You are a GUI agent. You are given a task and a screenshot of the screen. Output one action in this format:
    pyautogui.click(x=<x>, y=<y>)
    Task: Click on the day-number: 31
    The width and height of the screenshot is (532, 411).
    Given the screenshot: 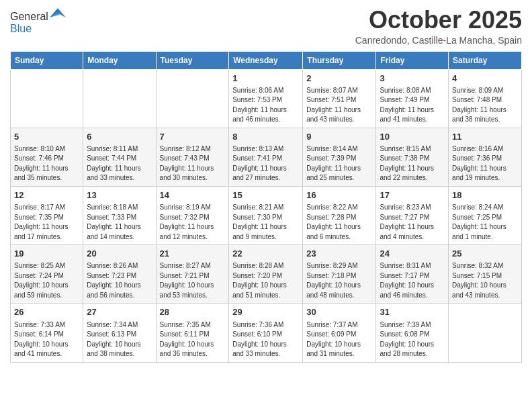 What is the action you would take?
    pyautogui.click(x=412, y=312)
    